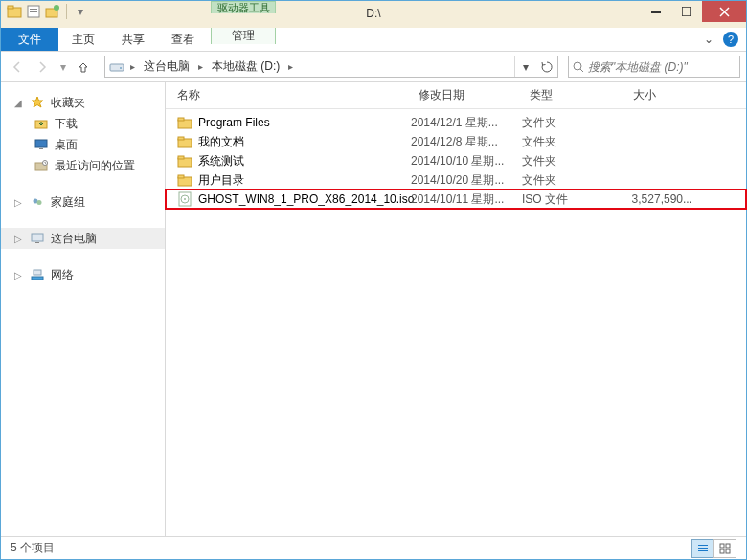 This screenshot has height=560, width=747. Describe the element at coordinates (33, 548) in the screenshot. I see `status-item-count: 5 个项目` at that location.